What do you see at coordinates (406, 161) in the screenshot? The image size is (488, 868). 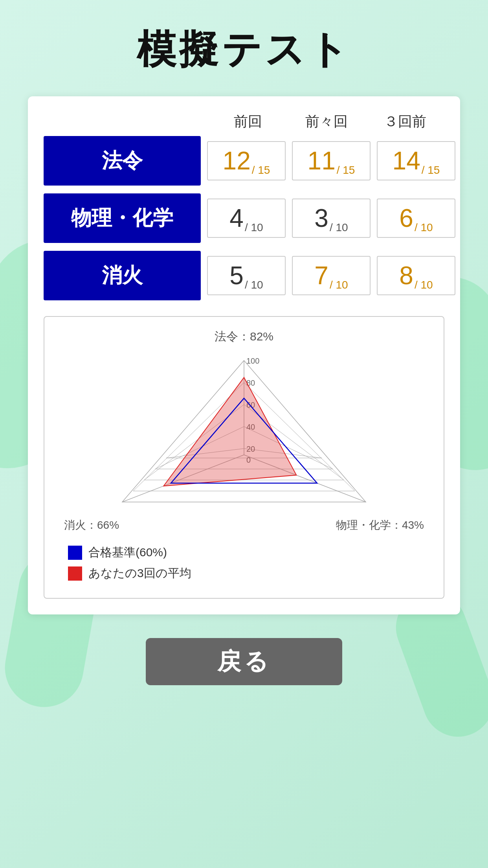 I see `big-num: 14` at bounding box center [406, 161].